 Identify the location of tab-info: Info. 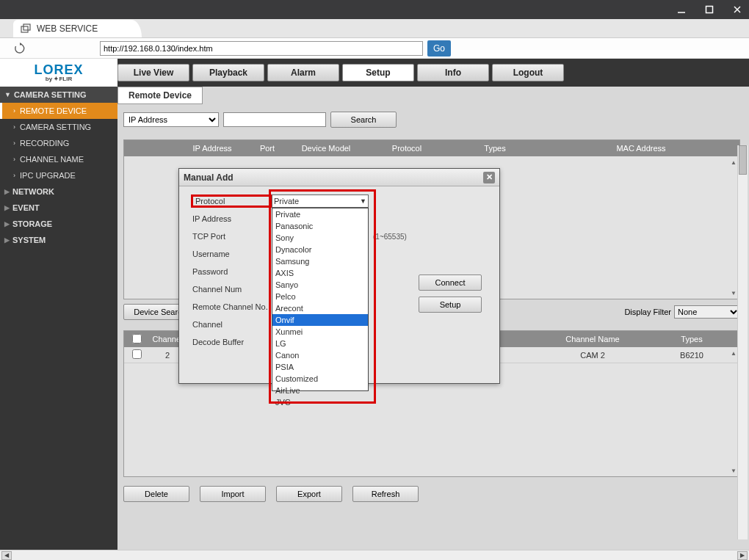
(453, 73).